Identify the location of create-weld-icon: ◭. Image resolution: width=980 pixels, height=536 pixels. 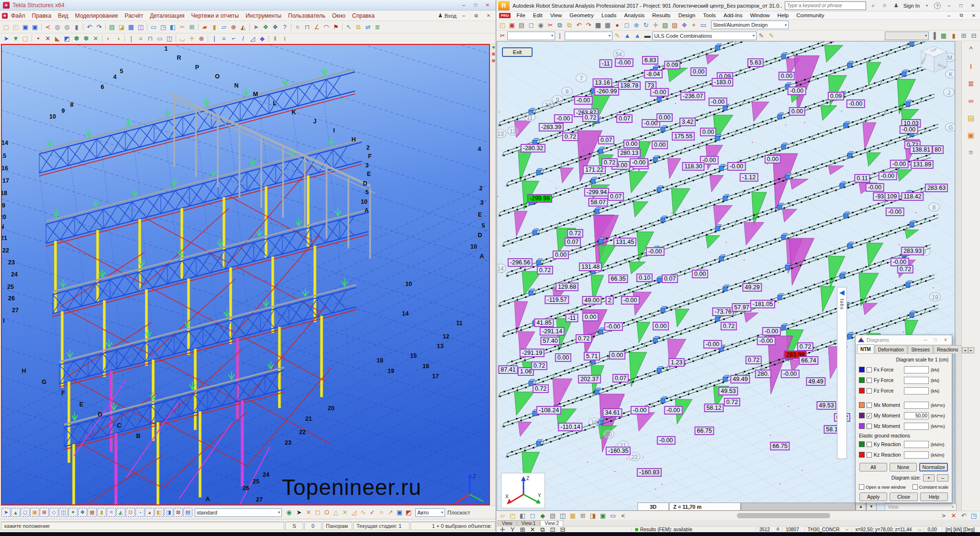
(243, 27).